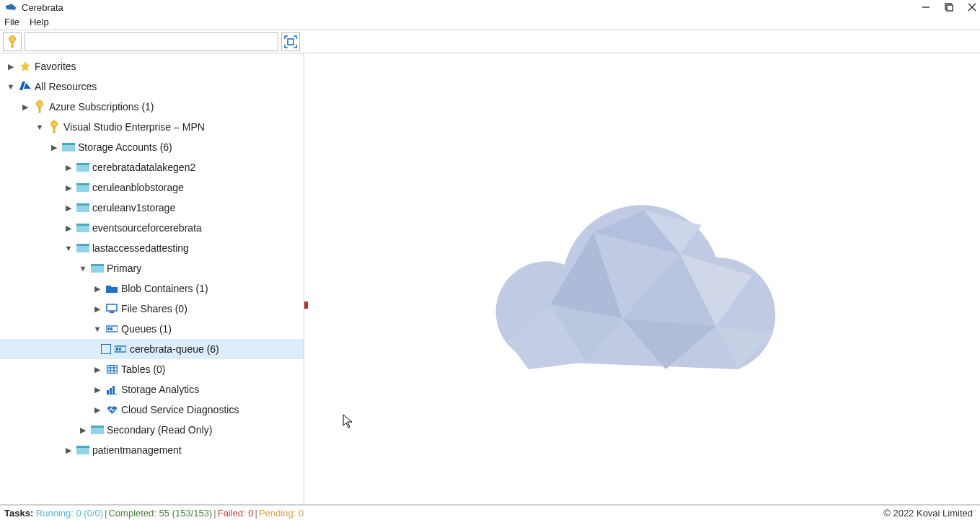 This screenshot has height=520, width=980. Describe the element at coordinates (175, 349) in the screenshot. I see `tree-label: cerebrata-queue (6)` at that location.